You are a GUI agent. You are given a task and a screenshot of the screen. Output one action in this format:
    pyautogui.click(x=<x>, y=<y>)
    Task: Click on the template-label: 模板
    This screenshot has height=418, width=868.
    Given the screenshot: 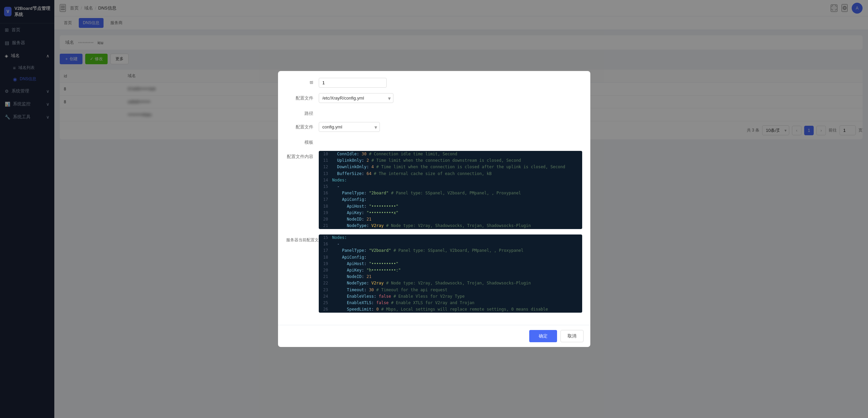 What is the action you would take?
    pyautogui.click(x=300, y=141)
    